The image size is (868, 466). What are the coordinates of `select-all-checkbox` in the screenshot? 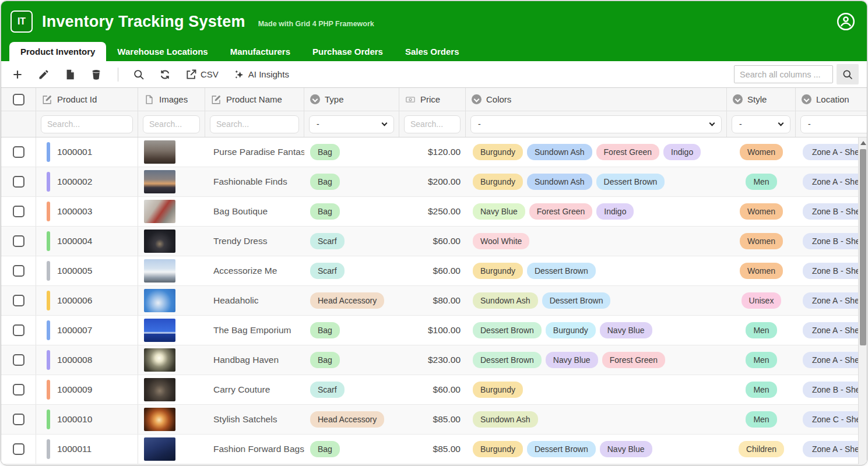 It's located at (19, 100).